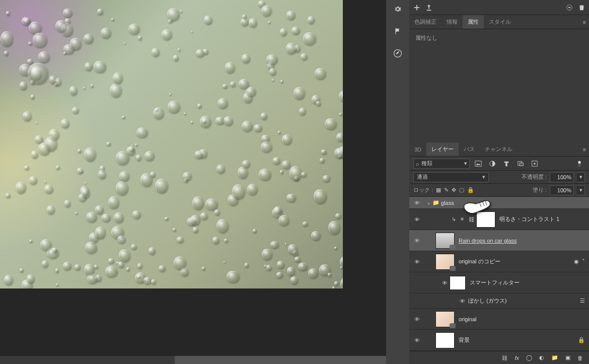 The width and height of the screenshot is (589, 364). Describe the element at coordinates (425, 22) in the screenshot. I see `tab-color-correction: 色調補正` at that location.